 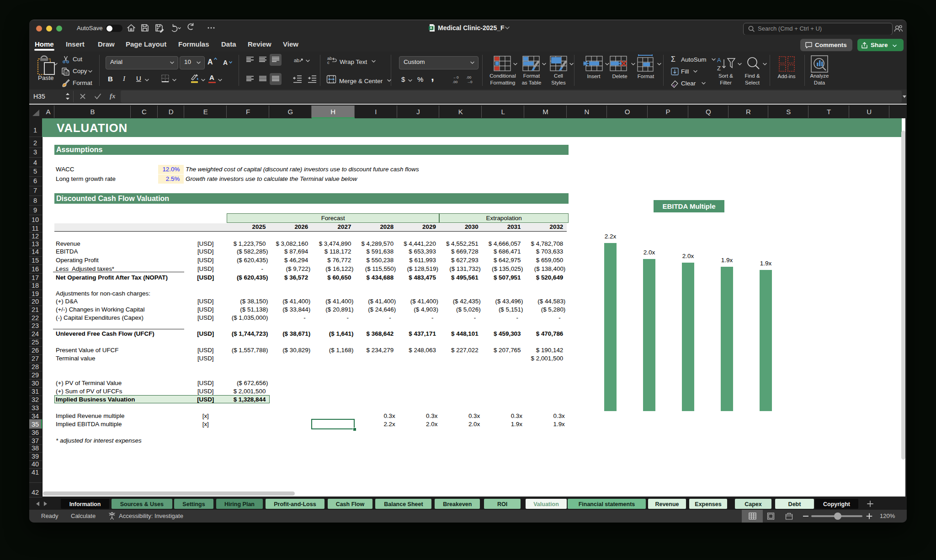 I want to click on svg-text: X, so click(x=431, y=28).